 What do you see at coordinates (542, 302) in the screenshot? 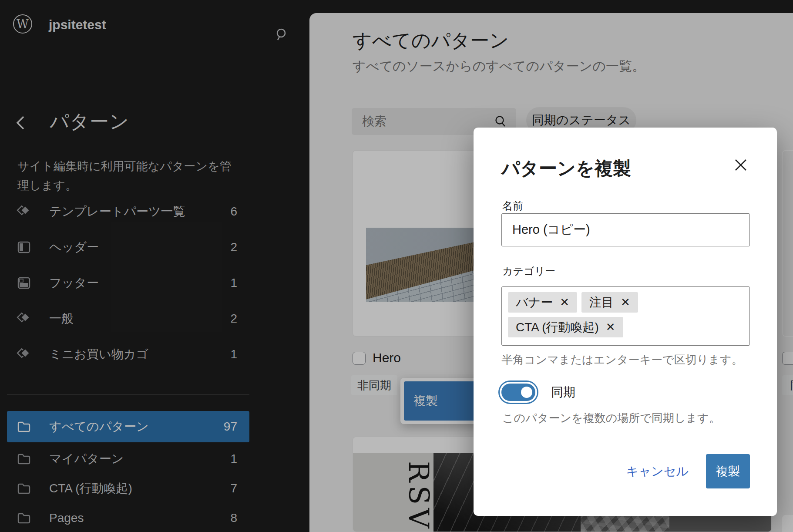
I see `category-token: バナー ✕` at bounding box center [542, 302].